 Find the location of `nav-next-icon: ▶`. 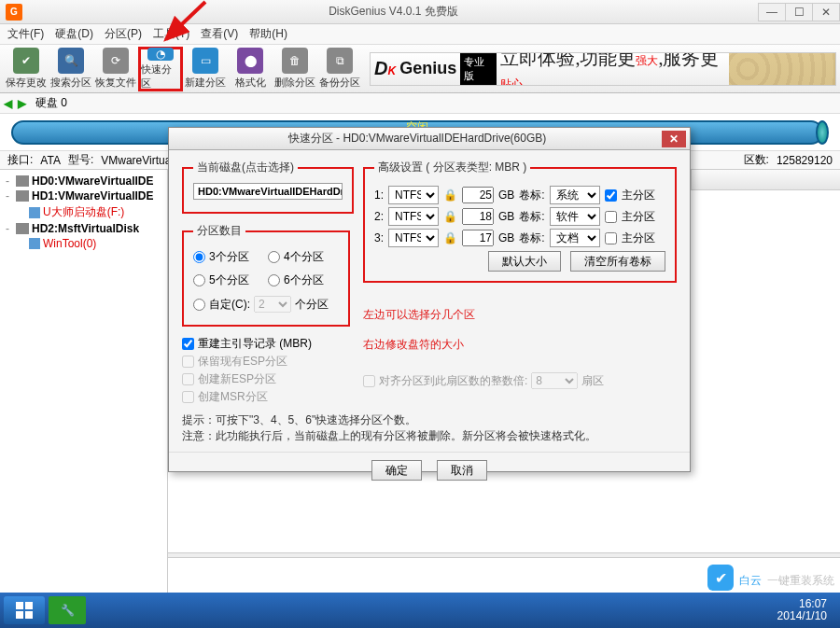

nav-next-icon: ▶ is located at coordinates (22, 104).